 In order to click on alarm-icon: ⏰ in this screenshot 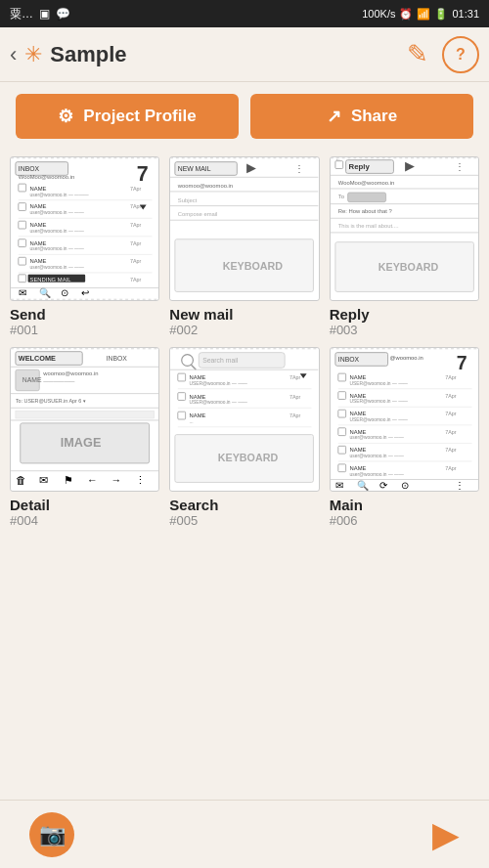, I will do `click(406, 14)`.